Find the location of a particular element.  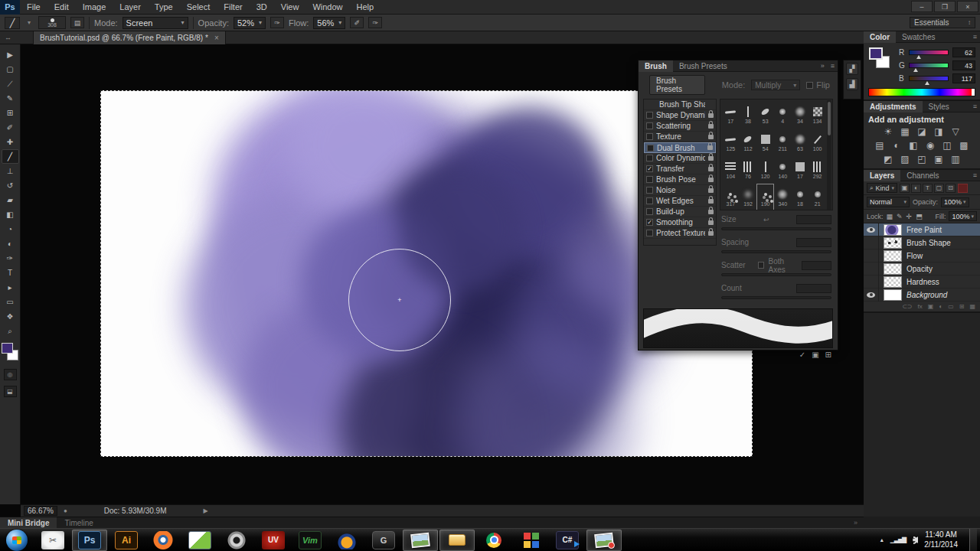

taskbar-app-button: Ai is located at coordinates (126, 540).